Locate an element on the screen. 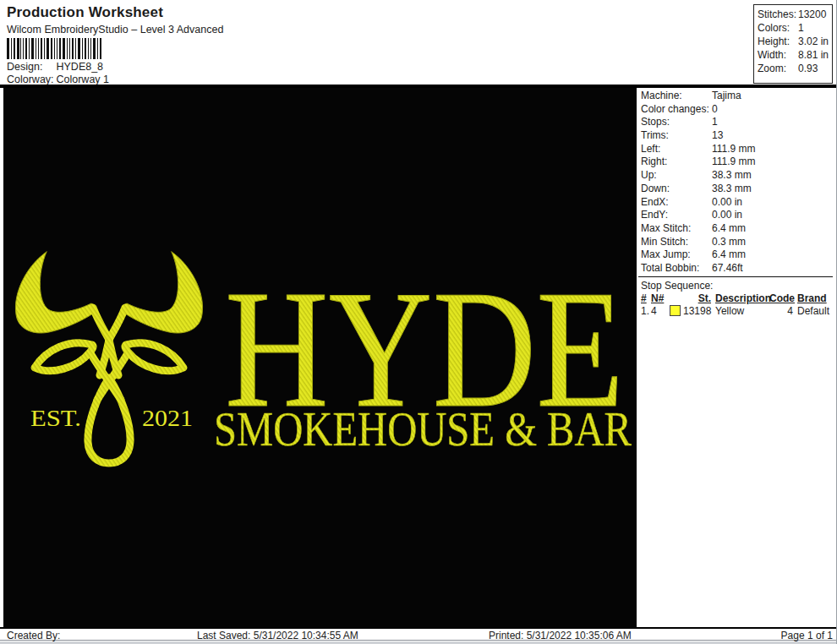  col-stitches: St. is located at coordinates (690, 299).